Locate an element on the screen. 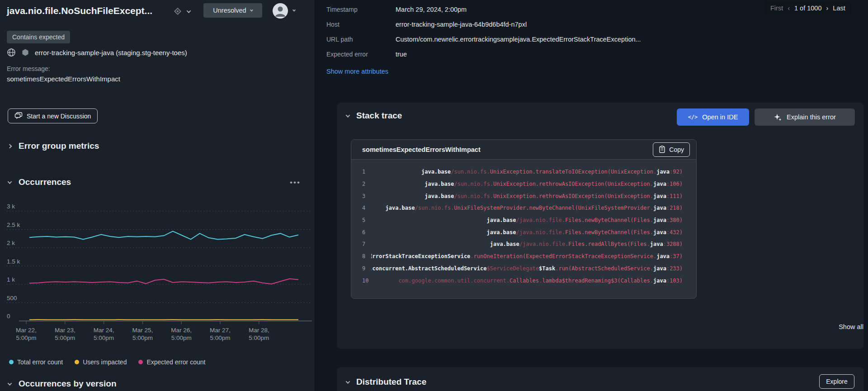 The height and width of the screenshot is (391, 868). legend-item: Expected error count is located at coordinates (172, 362).